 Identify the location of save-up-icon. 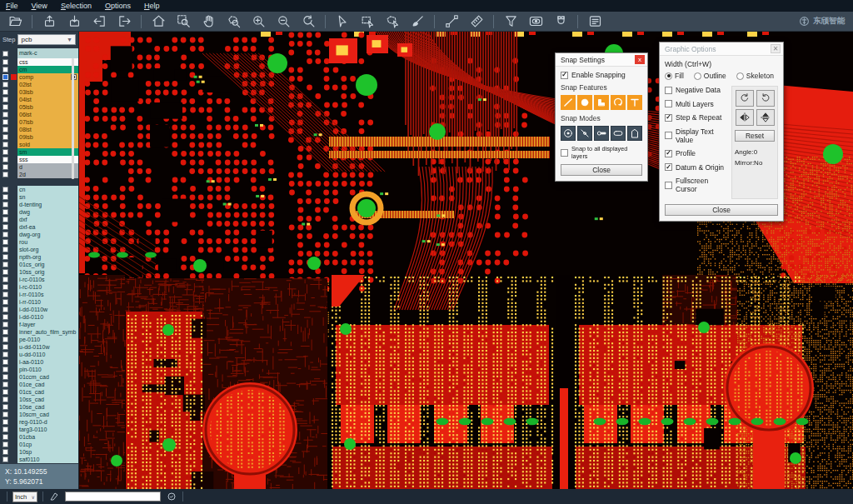
(49, 22).